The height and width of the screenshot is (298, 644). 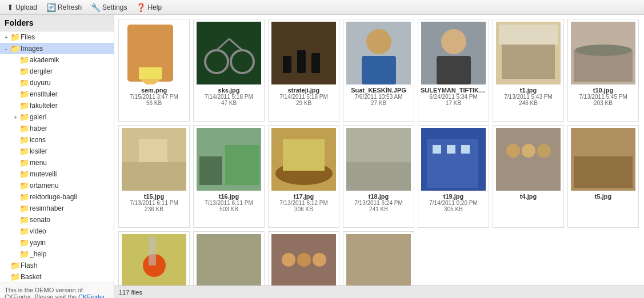 What do you see at coordinates (57, 186) in the screenshot?
I see `sidebar-item-ortamenu: 📁ortamenu` at bounding box center [57, 186].